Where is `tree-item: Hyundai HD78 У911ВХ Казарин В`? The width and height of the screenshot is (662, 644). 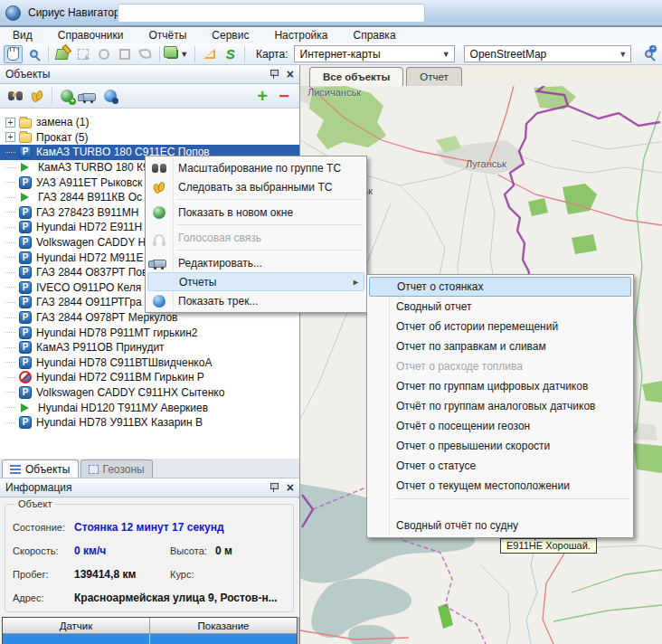 tree-item: Hyundai HD78 У911ВХ Казарин В is located at coordinates (150, 423).